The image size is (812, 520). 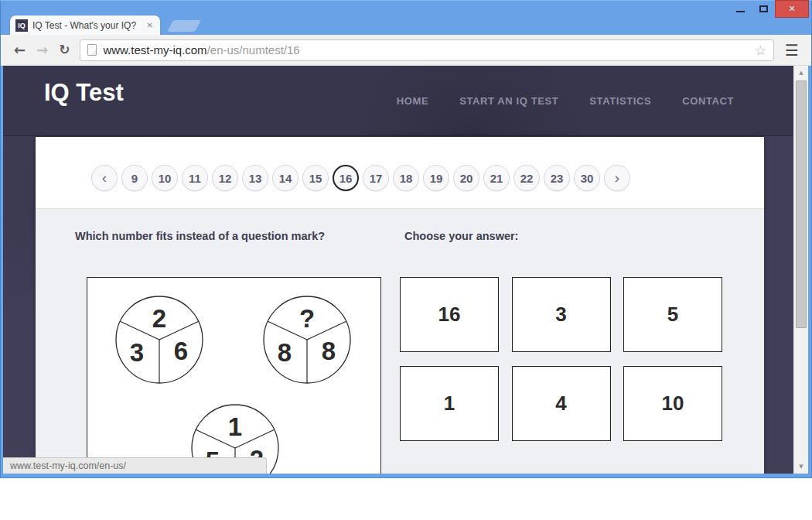 What do you see at coordinates (150, 25) in the screenshot?
I see `tab-close-icon: ✕` at bounding box center [150, 25].